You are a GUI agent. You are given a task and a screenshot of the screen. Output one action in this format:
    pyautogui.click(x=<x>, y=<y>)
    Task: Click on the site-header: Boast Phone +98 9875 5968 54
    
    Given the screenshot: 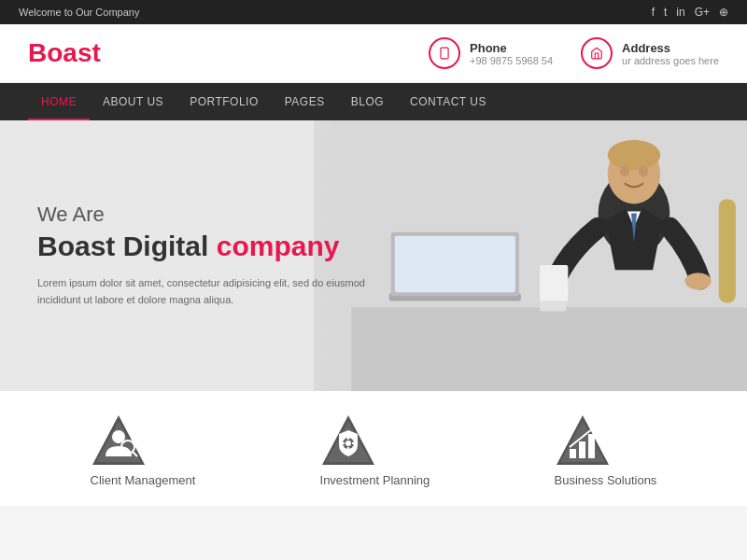 What is the action you would take?
    pyautogui.click(x=374, y=54)
    